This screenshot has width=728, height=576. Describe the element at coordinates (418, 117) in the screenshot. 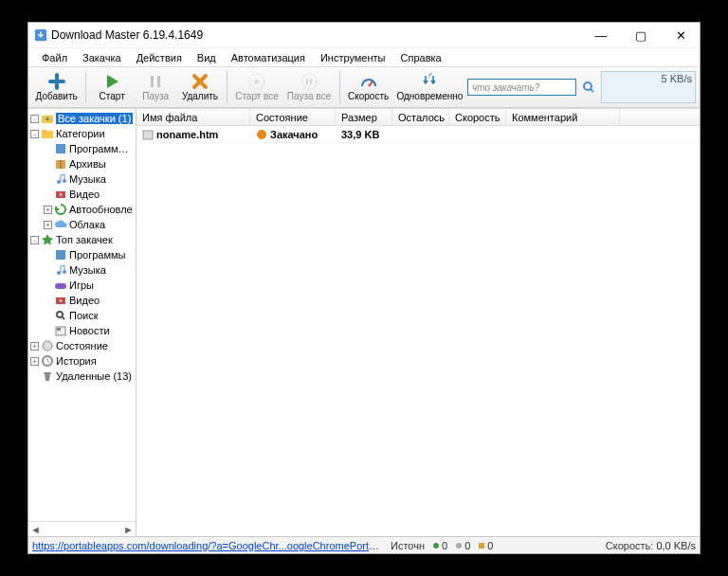

I see `column-header: Имя файлаСостояниеРазмерОсталосьСкорость…` at that location.